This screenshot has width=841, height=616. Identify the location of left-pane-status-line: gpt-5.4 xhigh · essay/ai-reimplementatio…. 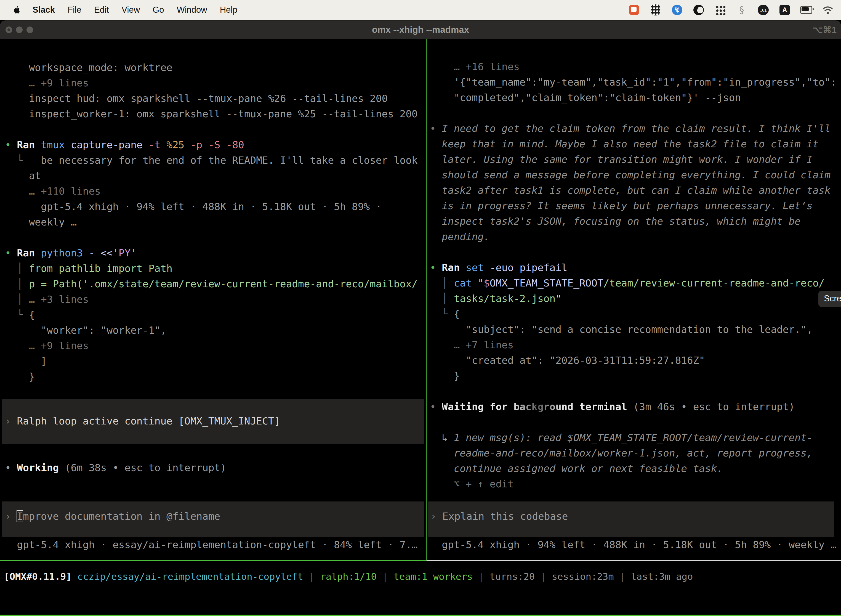
(211, 545).